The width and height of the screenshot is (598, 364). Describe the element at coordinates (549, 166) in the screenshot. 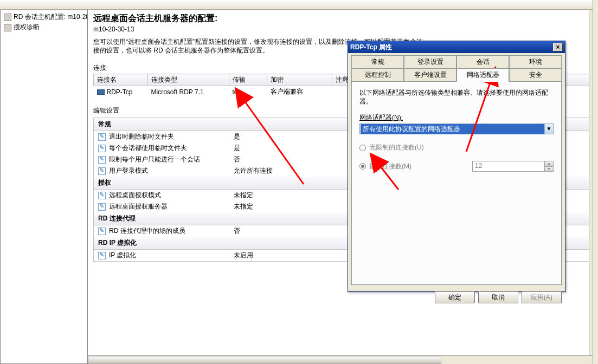

I see `spinner-arrows: ▲▼` at that location.